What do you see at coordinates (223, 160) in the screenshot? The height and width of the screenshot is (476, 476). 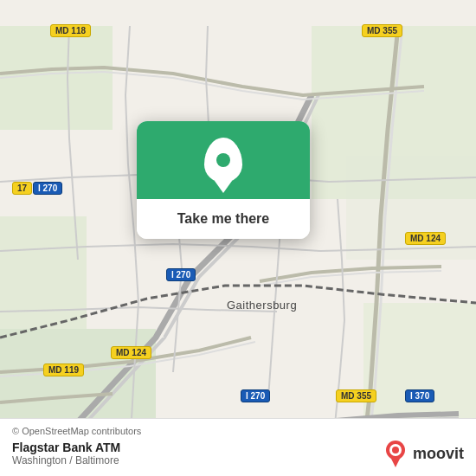 I see `pin-shape` at bounding box center [223, 160].